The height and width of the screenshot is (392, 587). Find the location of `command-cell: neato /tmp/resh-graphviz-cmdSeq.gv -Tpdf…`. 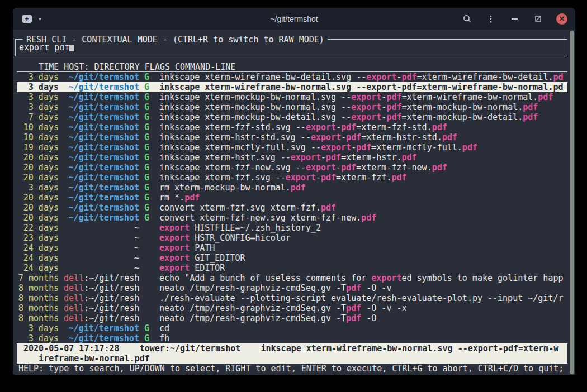

command-cell: neato /tmp/resh-graphviz-cmdSeq.gv -Tpdf… is located at coordinates (363, 288).